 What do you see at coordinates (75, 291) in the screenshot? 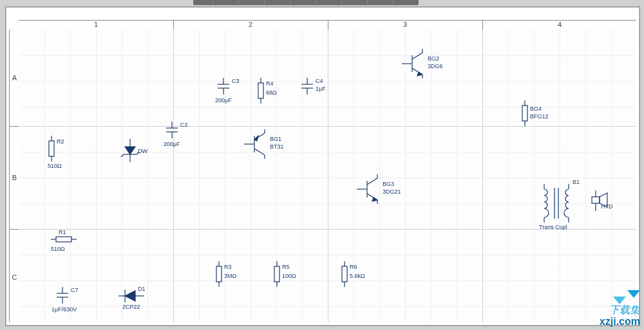
I see `ref-C7: C7` at bounding box center [75, 291].